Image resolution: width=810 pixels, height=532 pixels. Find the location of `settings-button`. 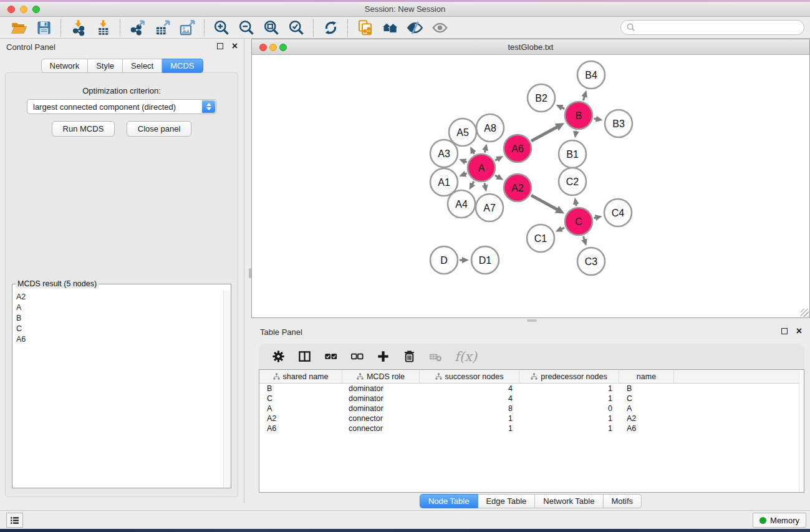

settings-button is located at coordinates (278, 357).